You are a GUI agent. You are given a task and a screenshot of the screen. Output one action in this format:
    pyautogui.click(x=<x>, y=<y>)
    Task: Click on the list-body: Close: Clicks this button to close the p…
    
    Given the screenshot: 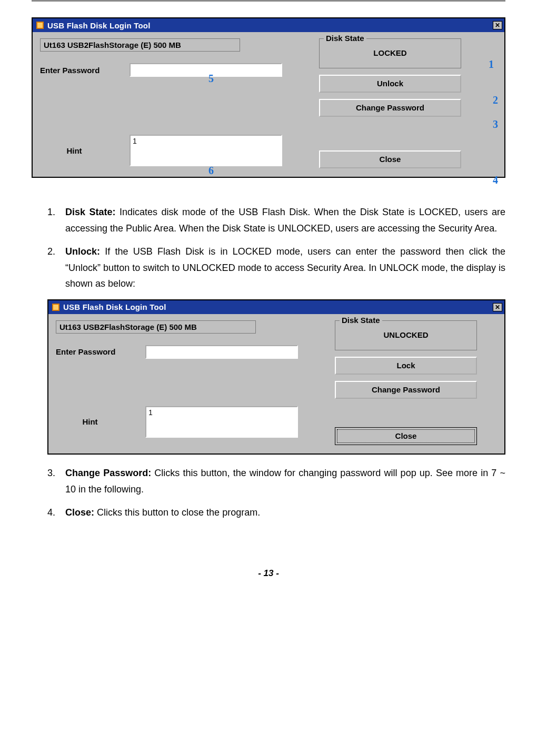 What is the action you would take?
    pyautogui.click(x=285, y=512)
    